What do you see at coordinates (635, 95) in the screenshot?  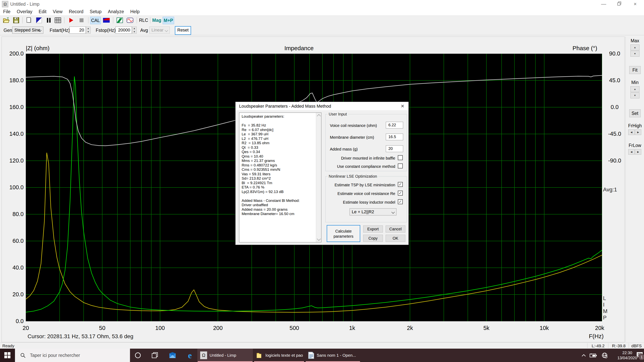 I see `min-down-button: ▼` at bounding box center [635, 95].